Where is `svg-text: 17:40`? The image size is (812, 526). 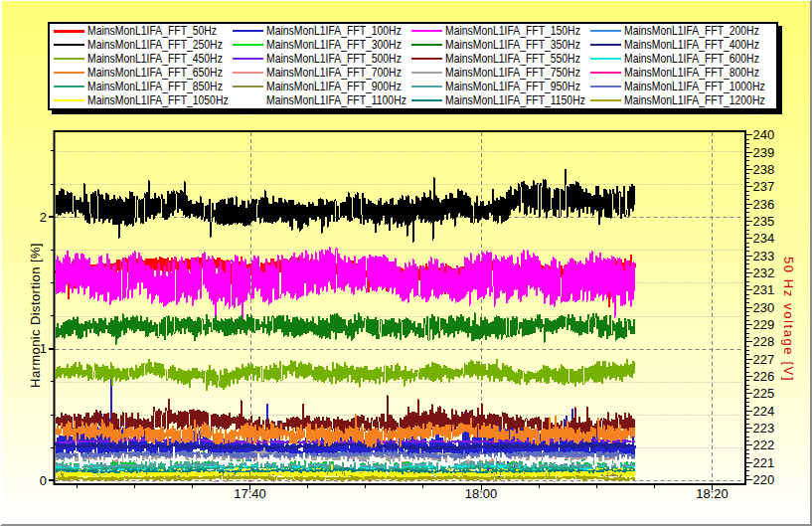 svg-text: 17:40 is located at coordinates (250, 493).